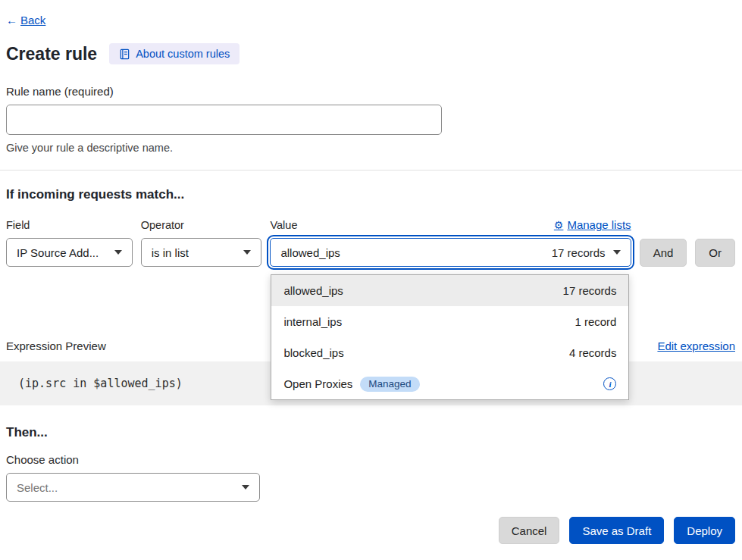 The width and height of the screenshot is (742, 560). What do you see at coordinates (390, 384) in the screenshot?
I see `managed-badge: Managed` at bounding box center [390, 384].